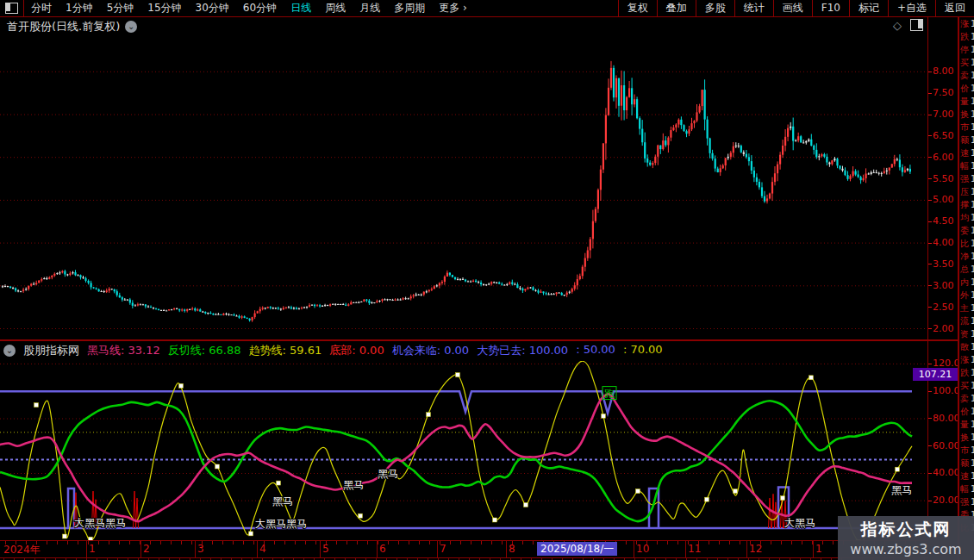 Image resolution: width=974 pixels, height=560 pixels. What do you see at coordinates (284, 351) in the screenshot?
I see `param-趋势线: 趋势线: 59.61` at bounding box center [284, 351].